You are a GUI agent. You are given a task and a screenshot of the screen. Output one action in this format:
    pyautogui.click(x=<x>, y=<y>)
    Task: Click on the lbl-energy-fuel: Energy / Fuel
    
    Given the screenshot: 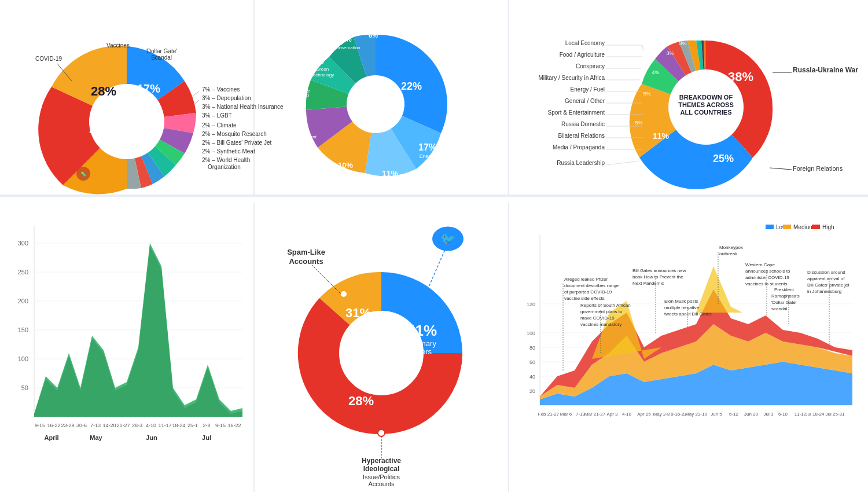 What is the action you would take?
    pyautogui.click(x=588, y=89)
    